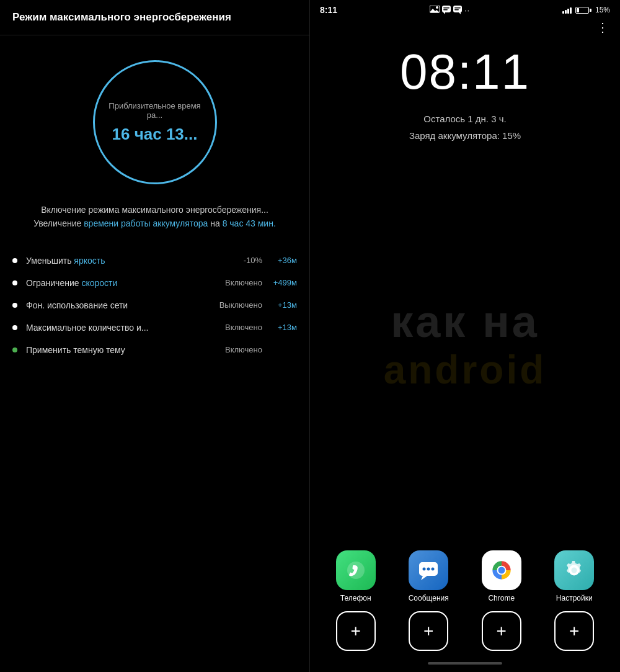 This screenshot has height=672, width=620. Describe the element at coordinates (244, 350) in the screenshot. I see `item-status-theme: Включено` at that location.